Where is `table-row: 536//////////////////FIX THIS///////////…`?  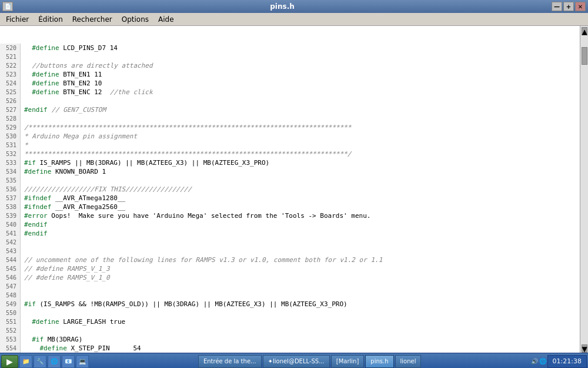 table-row: 536//////////////////FIX THIS///////////… is located at coordinates (290, 190).